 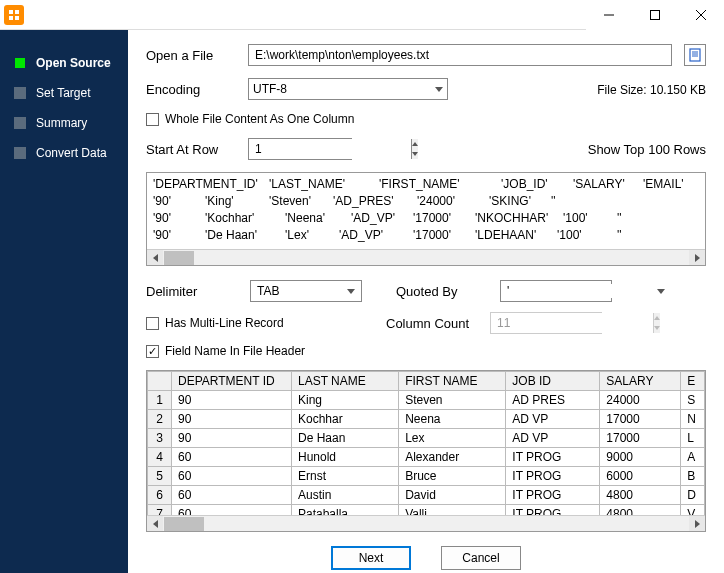 I want to click on table-cell: Neena, so click(x=452, y=420).